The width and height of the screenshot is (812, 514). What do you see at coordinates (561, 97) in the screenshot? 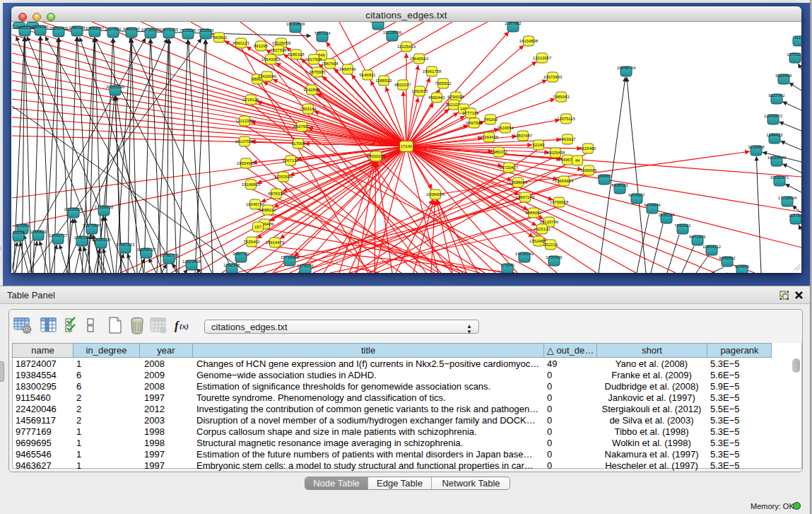
I see `svg-text: 7485063` at bounding box center [561, 97].